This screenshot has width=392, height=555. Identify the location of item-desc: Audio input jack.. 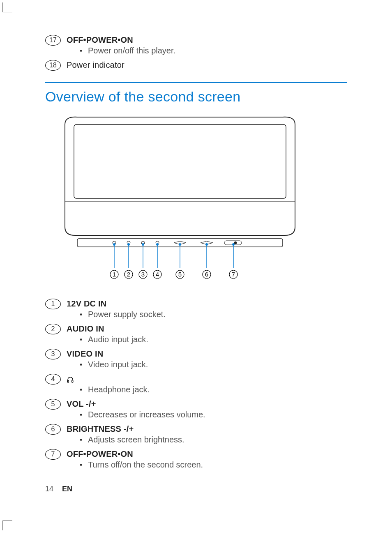
(118, 339).